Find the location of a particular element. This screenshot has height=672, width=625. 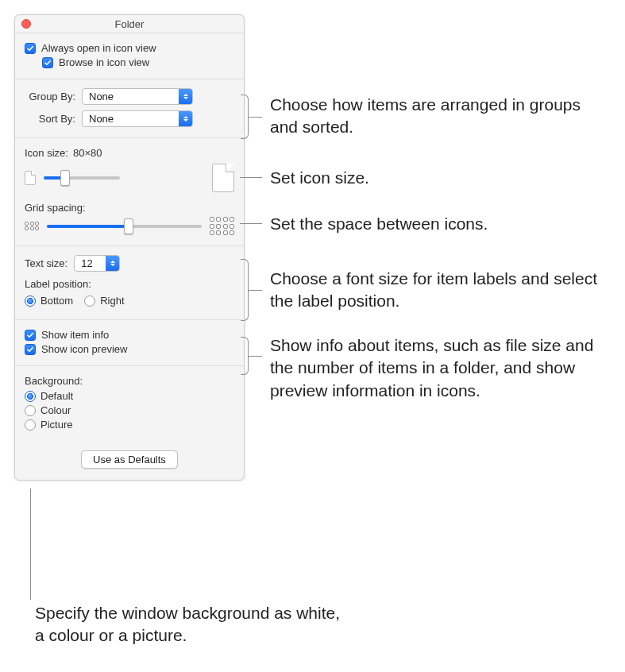

section-background: Background: Default Colour Picture is located at coordinates (129, 401).